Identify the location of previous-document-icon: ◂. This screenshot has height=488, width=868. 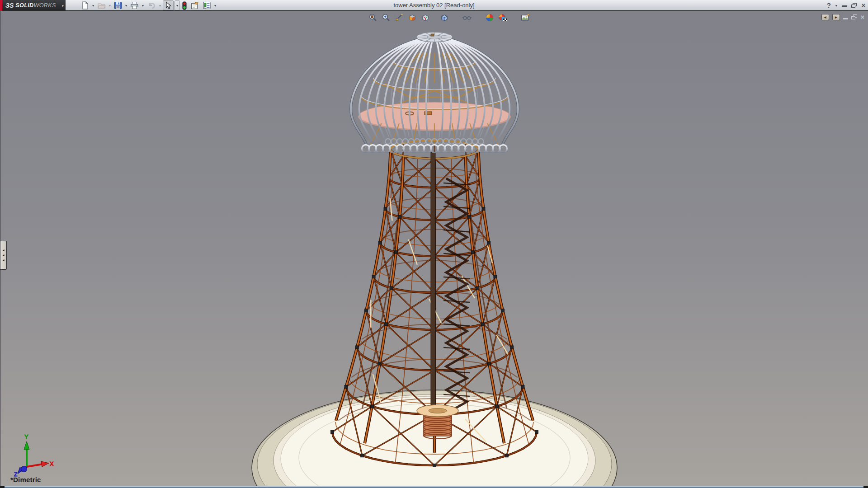
(826, 17).